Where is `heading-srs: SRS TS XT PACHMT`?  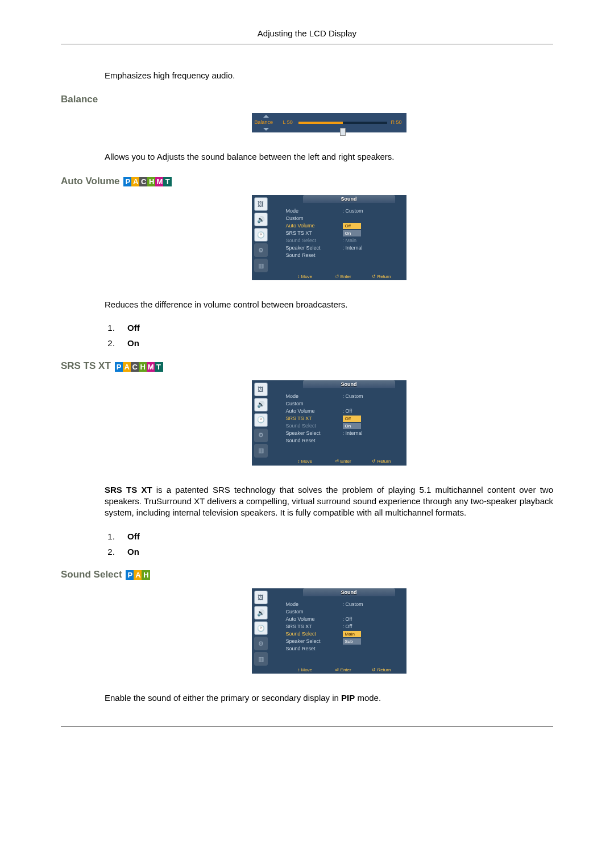 heading-srs: SRS TS XT PACHMT is located at coordinates (307, 366).